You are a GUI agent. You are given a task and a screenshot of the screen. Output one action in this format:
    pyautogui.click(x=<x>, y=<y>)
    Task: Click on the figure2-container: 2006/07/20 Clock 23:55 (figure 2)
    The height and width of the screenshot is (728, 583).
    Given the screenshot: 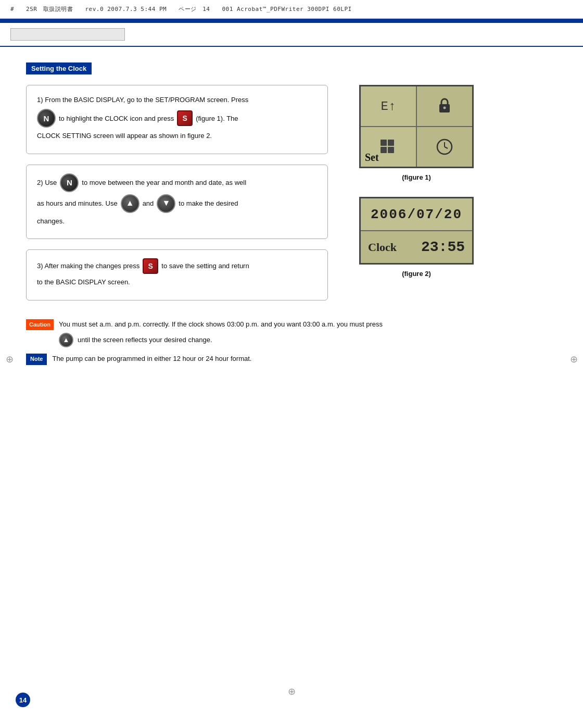 What is the action you would take?
    pyautogui.click(x=416, y=237)
    